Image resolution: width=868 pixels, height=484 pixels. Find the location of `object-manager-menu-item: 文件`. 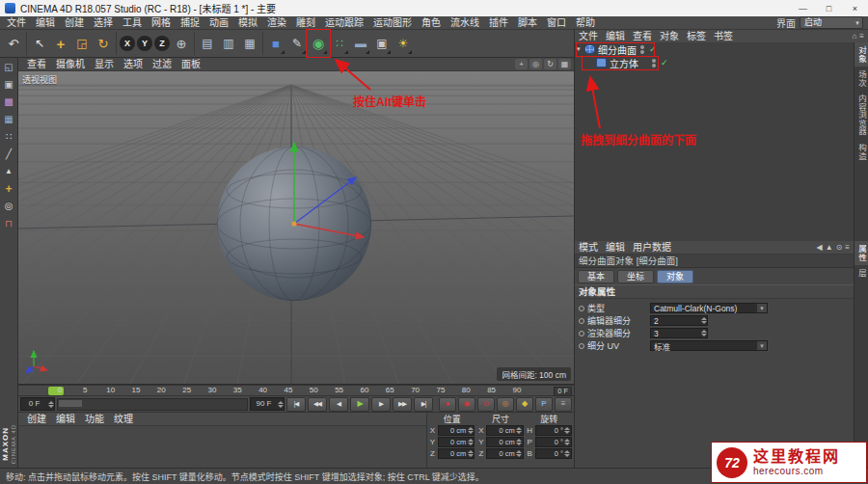

object-manager-menu-item: 文件 is located at coordinates (588, 37).